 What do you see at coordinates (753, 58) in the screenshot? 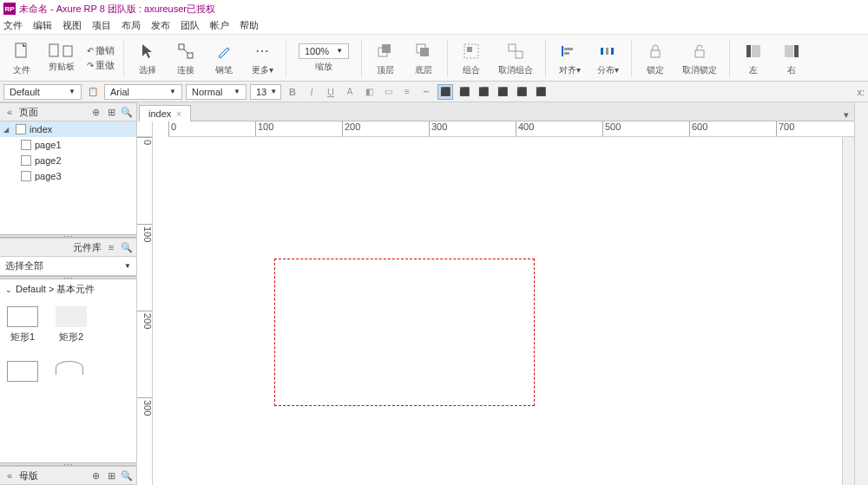
I see `tb-left: 左` at bounding box center [753, 58].